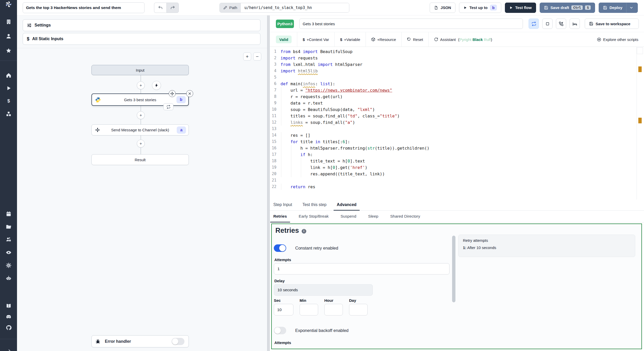 This screenshot has width=644, height=351. Describe the element at coordinates (9, 214) in the screenshot. I see `calendar-icon` at that location.